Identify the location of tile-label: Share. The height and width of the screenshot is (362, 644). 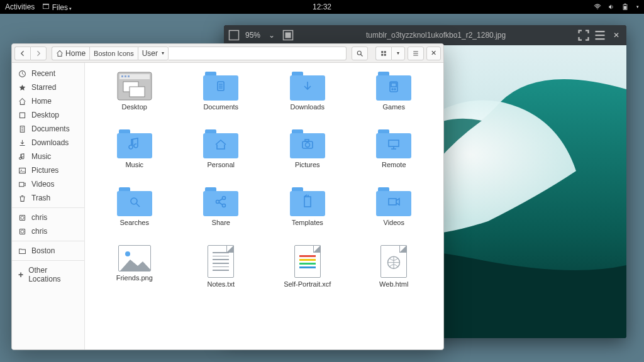
(221, 222).